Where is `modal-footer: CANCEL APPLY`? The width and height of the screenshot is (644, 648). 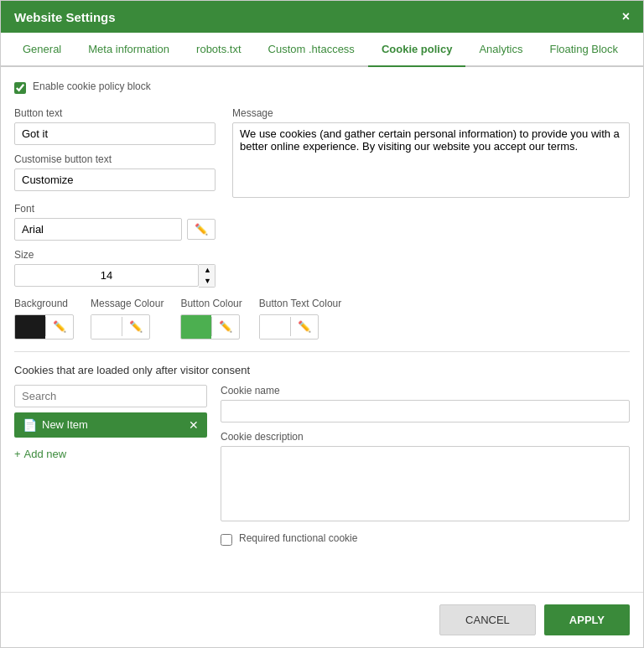 modal-footer: CANCEL APPLY is located at coordinates (322, 619).